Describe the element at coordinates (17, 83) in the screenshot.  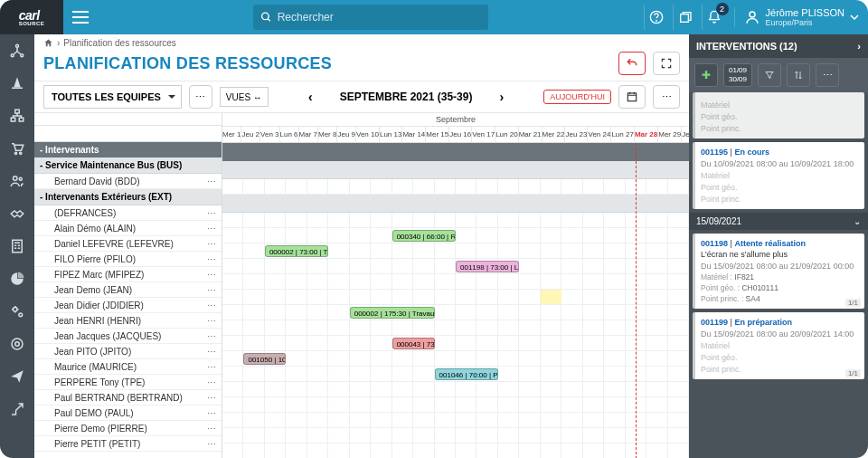
I see `nav-cone-icon` at that location.